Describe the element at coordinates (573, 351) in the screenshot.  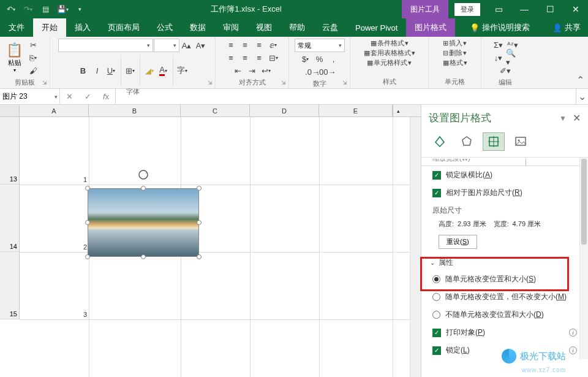
I see `info-icon: i` at that location.